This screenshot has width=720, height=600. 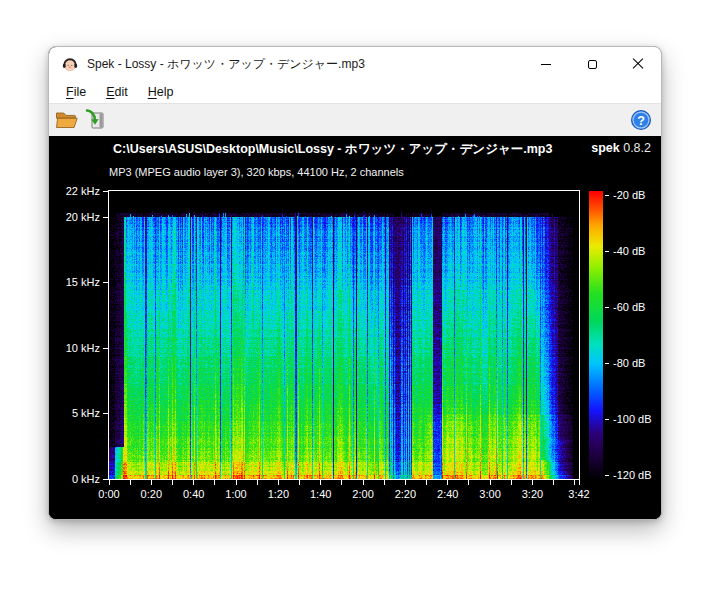 I want to click on y-axis-label: 0 kHz, so click(x=74, y=479).